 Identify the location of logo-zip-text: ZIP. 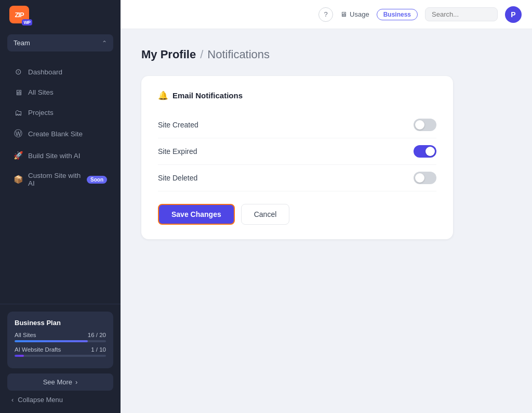
(19, 15).